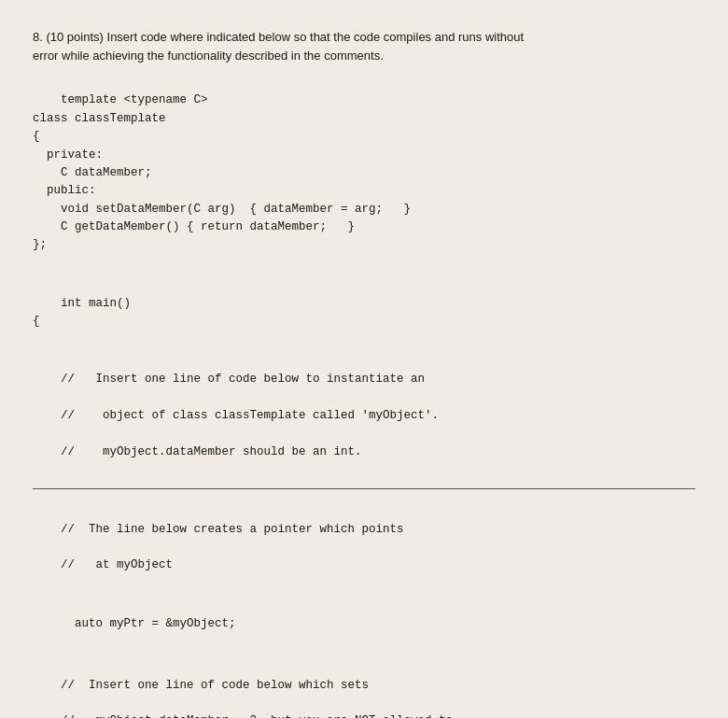 This screenshot has height=718, width=728. I want to click on comment-block2-line2: // at myObject, so click(117, 565).